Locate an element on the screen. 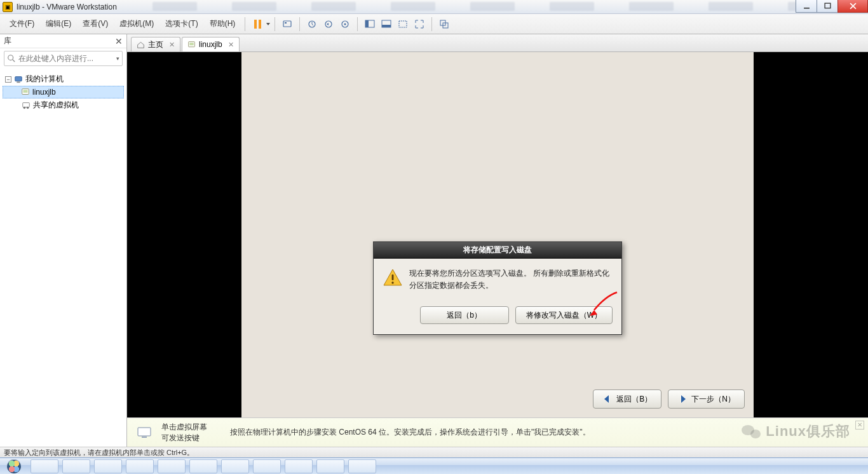 This screenshot has height=474, width=868. tree-root-label: 我的计算机 is located at coordinates (44, 79).